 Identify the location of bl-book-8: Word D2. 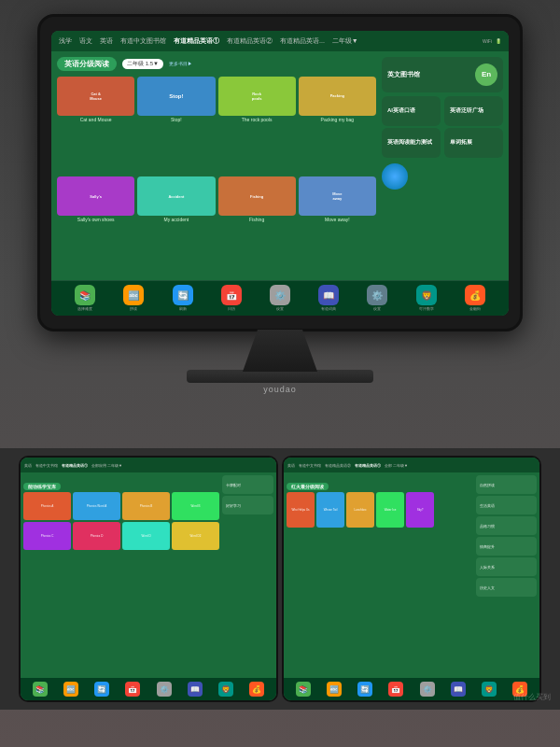
(196, 536).